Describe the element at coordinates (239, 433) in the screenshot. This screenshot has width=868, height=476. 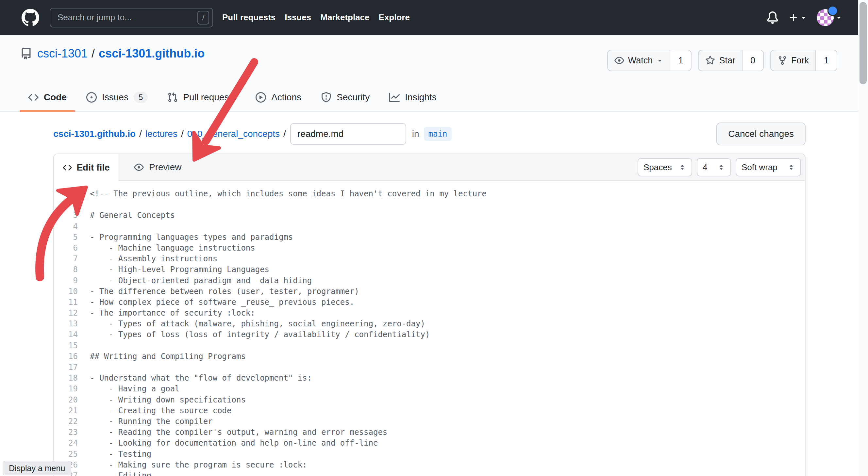
I see `line-text: - Reading the compiler's output, warning…` at that location.